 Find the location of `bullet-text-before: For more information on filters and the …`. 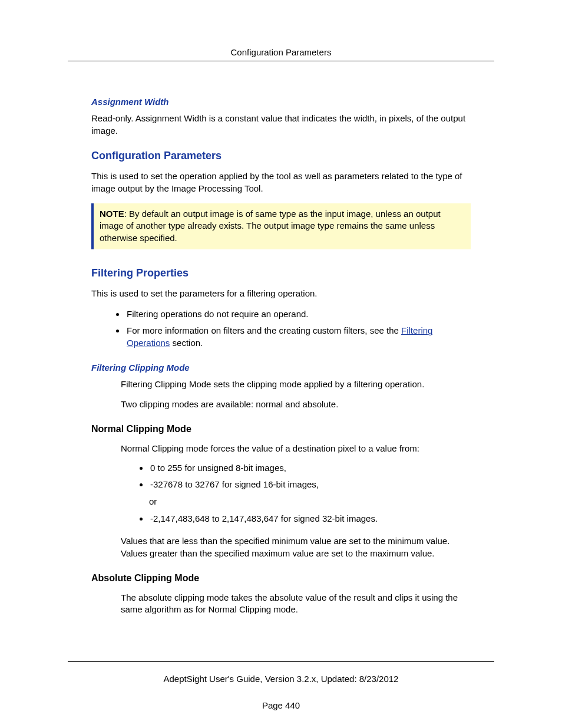

bullet-text-before: For more information on filters and the … is located at coordinates (264, 330).